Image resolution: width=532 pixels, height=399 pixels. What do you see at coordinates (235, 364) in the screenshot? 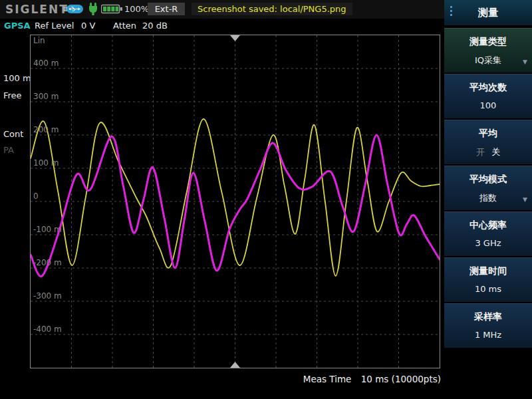
I see `center-marker-bottom-icon` at bounding box center [235, 364].